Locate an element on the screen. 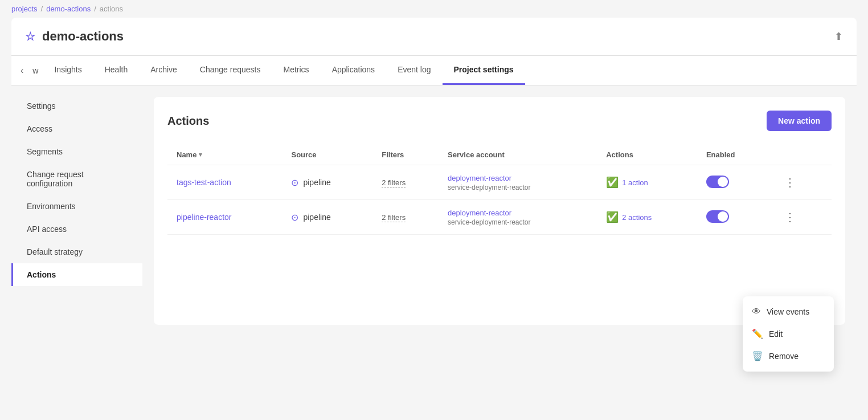  service-account-2: deployment-reactor service-deployment-re… is located at coordinates (518, 218).